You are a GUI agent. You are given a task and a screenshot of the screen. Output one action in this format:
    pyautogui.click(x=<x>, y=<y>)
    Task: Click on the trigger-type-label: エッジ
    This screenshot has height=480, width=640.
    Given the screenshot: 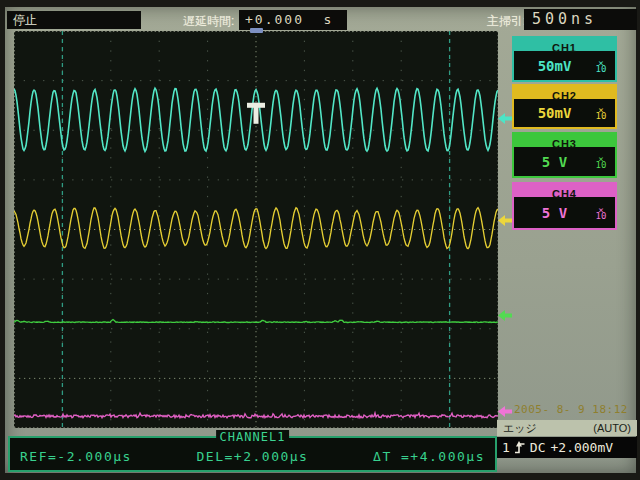 What is the action you would take?
    pyautogui.click(x=520, y=428)
    